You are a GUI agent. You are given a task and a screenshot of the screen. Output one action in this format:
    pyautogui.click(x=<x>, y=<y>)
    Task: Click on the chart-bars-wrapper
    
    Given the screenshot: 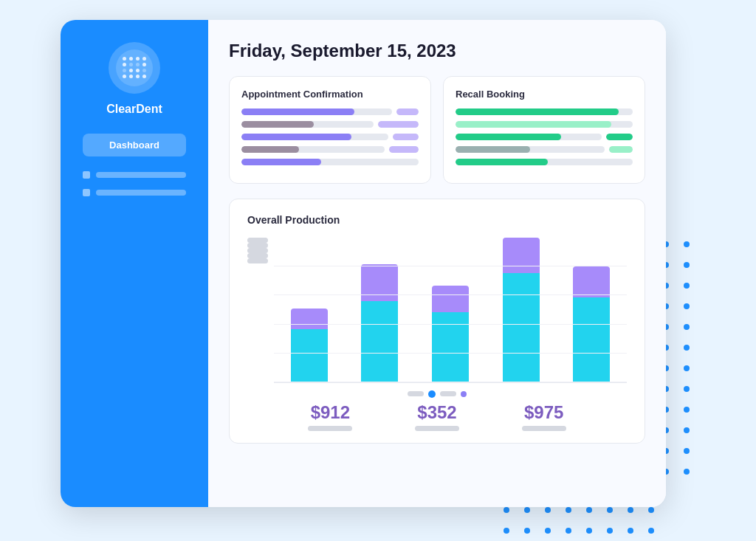 What is the action you would take?
    pyautogui.click(x=450, y=310)
    